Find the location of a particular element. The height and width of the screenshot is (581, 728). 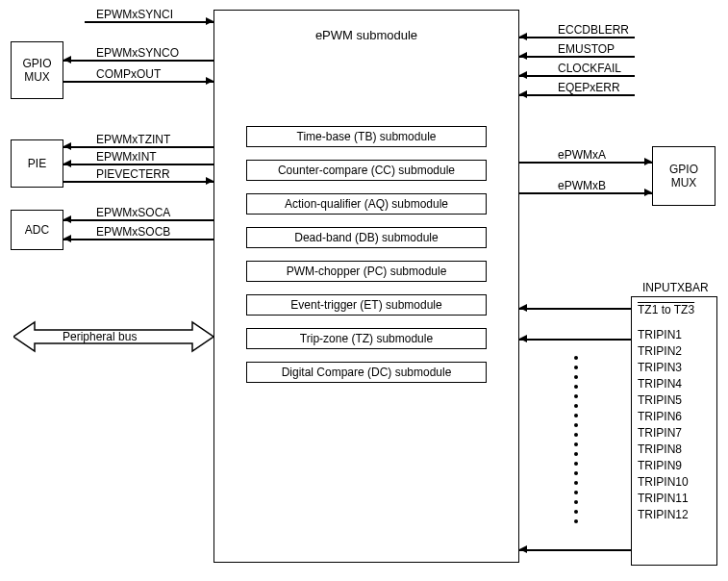

synco-arrow is located at coordinates (67, 60).